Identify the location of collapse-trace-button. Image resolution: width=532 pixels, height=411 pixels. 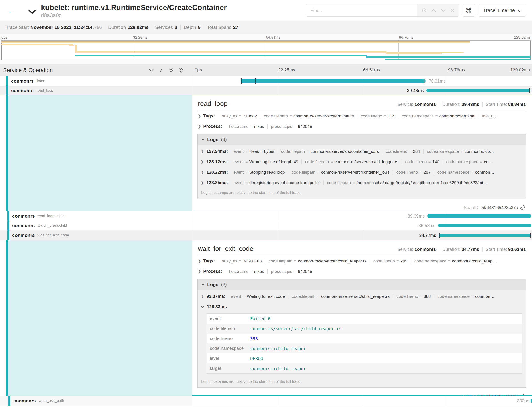
(32, 10).